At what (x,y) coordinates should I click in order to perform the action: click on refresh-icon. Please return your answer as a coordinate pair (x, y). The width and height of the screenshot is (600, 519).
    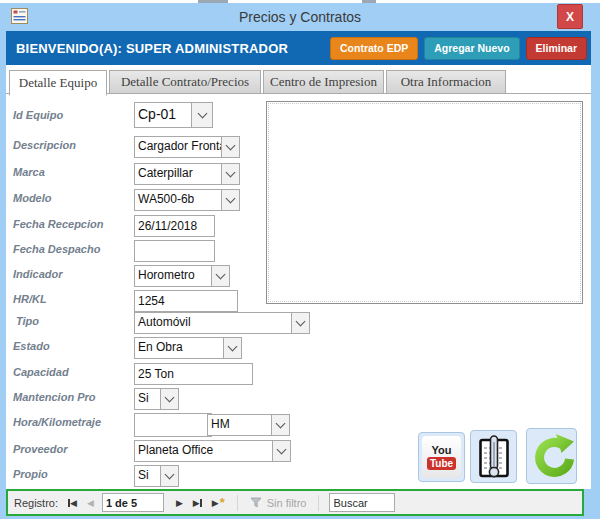
    Looking at the image, I should click on (552, 456).